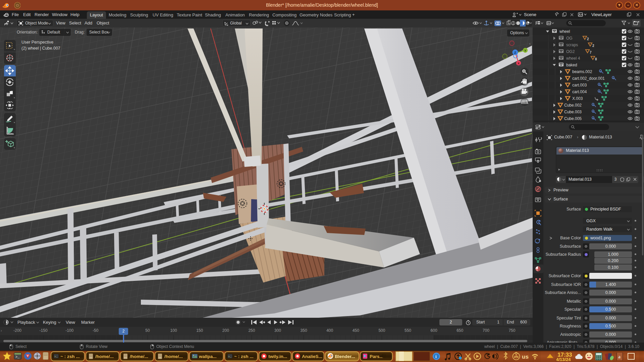  I want to click on svg-text: cart.002_door.001, so click(588, 78).